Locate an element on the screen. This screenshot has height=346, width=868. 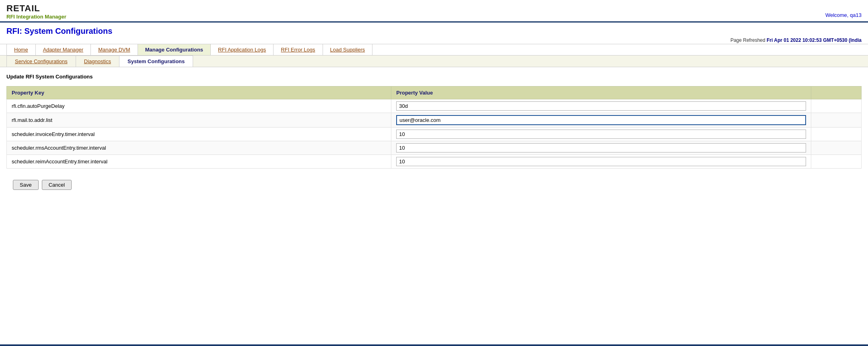
property-key-cell: rfi.cfin.autoPurgeDelay is located at coordinates (199, 106).